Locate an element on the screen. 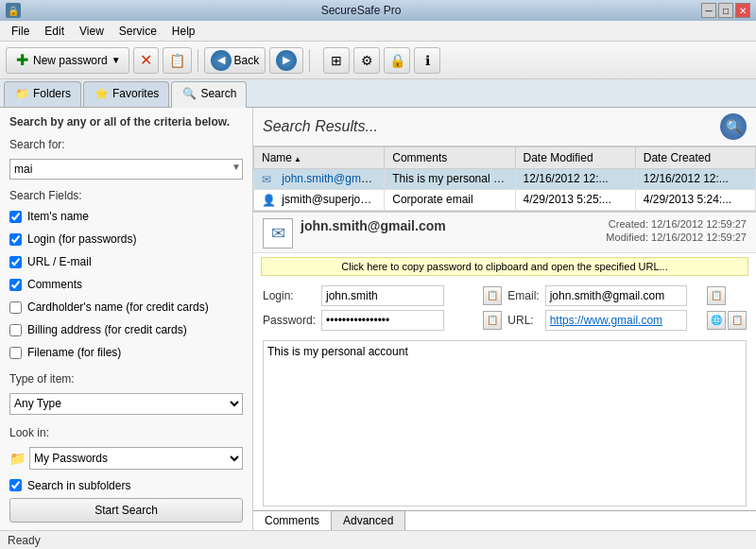 Image resolution: width=756 pixels, height=549 pixels. subfolder-checkbox is located at coordinates (15, 486).